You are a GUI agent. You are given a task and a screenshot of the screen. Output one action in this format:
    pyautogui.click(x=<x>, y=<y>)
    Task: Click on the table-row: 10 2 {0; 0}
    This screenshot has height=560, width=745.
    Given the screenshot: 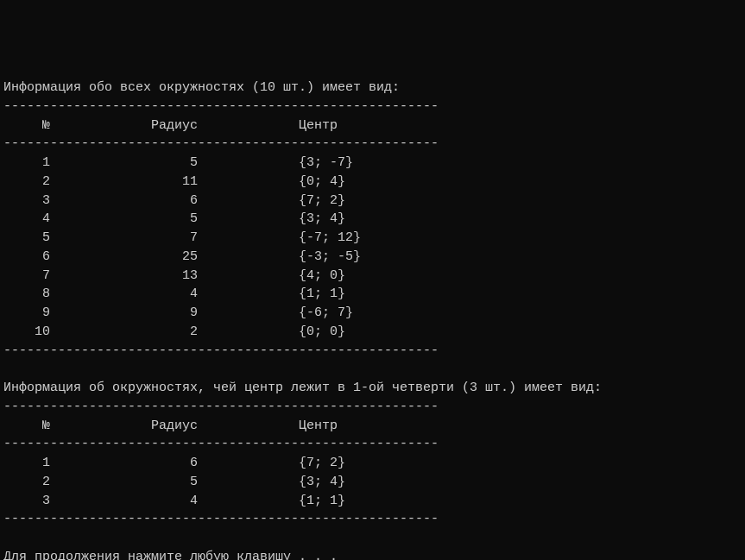 What is the action you would take?
    pyautogui.click(x=174, y=331)
    